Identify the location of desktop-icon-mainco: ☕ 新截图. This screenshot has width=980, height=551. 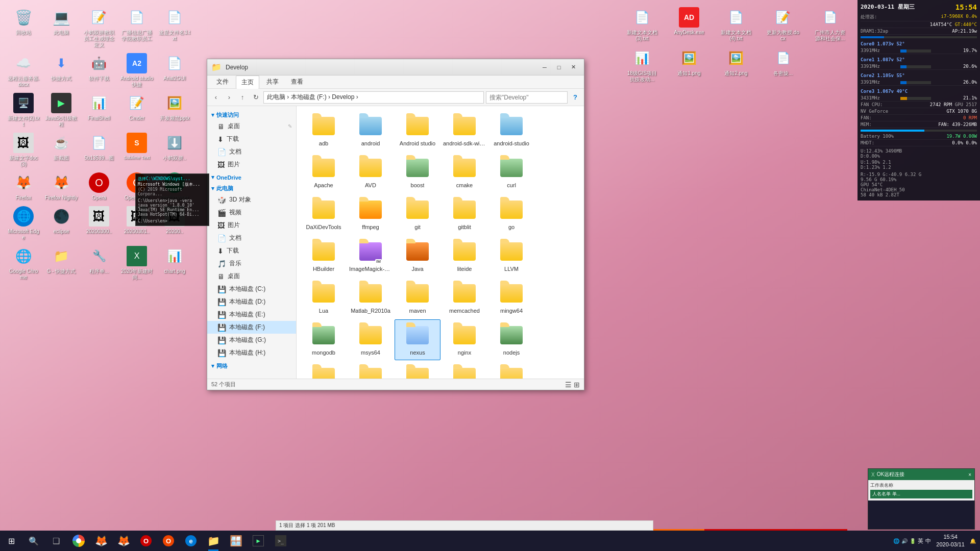
(61, 150).